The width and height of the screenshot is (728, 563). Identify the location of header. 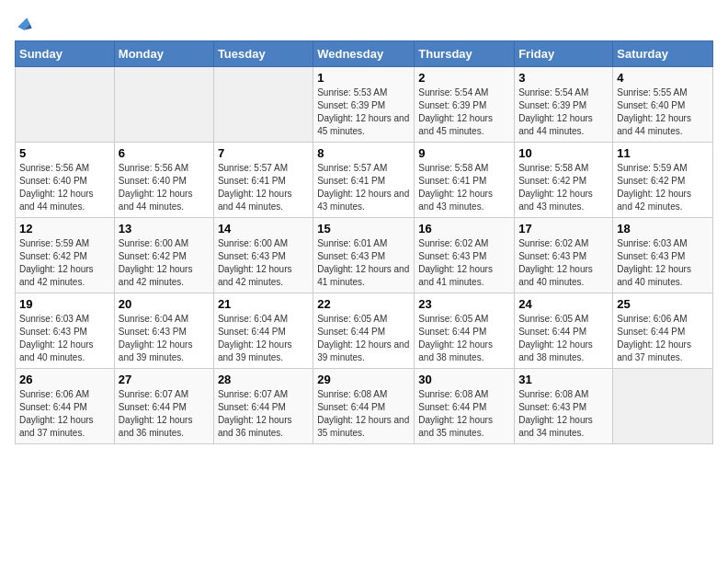
(364, 24).